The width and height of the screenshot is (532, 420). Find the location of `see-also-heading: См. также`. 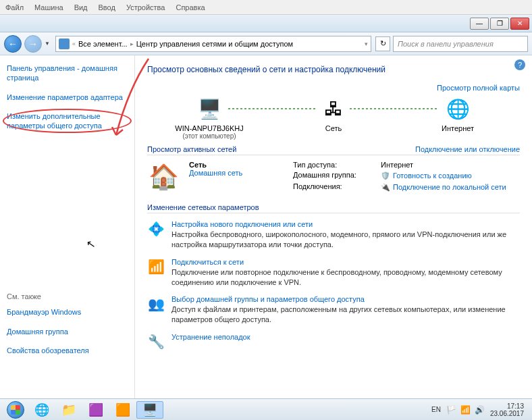

see-also-heading: См. также is located at coordinates (68, 296).